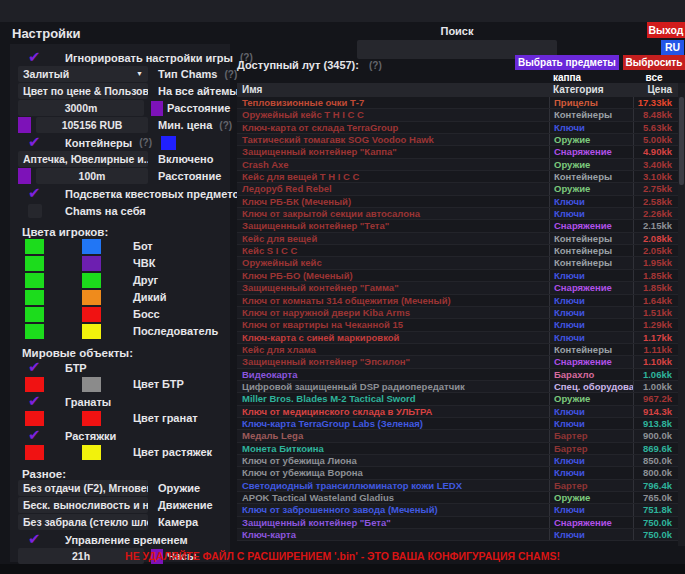 The image size is (685, 574). Describe the element at coordinates (198, 74) in the screenshot. I see `setting-label: Тип Chams(?)` at that location.